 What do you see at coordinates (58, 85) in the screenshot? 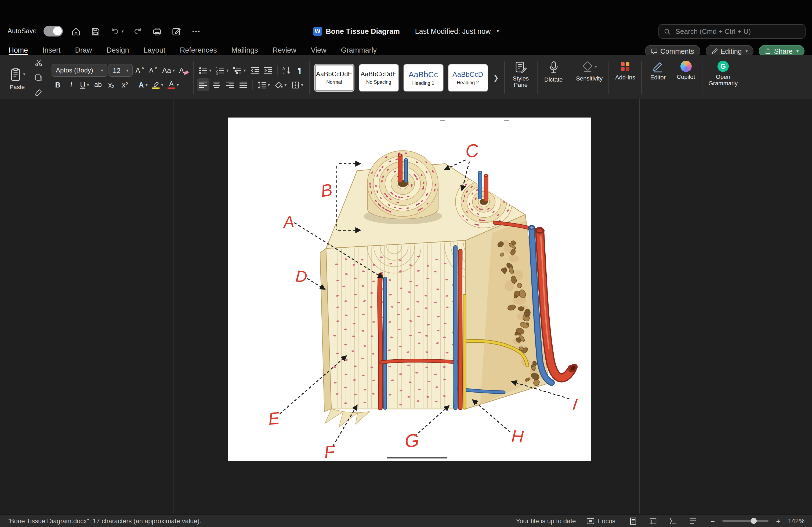
I see `bold-button: B` at bounding box center [58, 85].